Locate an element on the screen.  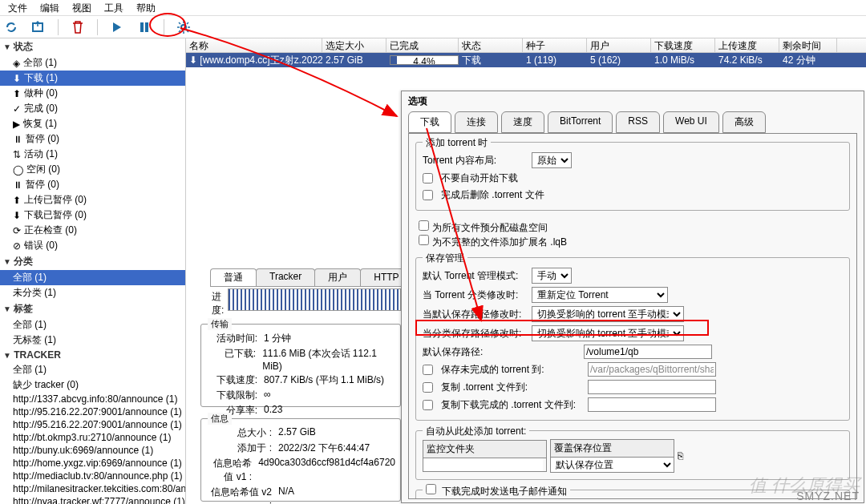
piece-bar is located at coordinates (314, 300).